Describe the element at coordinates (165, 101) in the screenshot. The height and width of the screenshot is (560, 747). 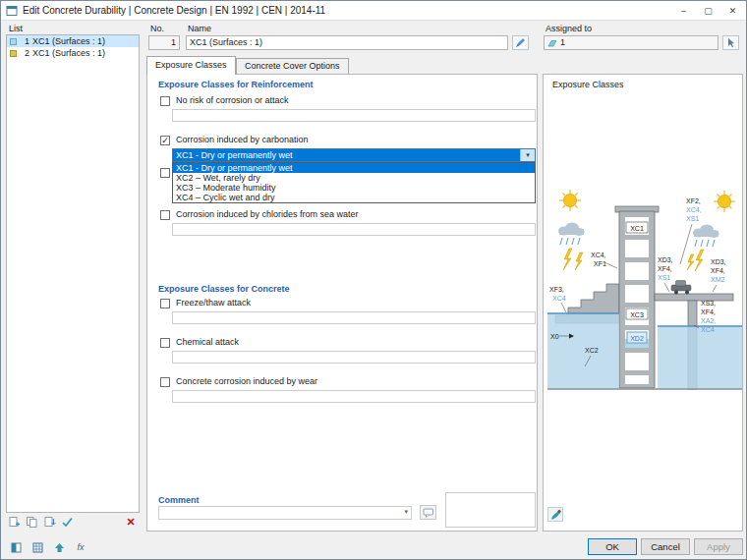
I see `no-risk-checkbox` at that location.